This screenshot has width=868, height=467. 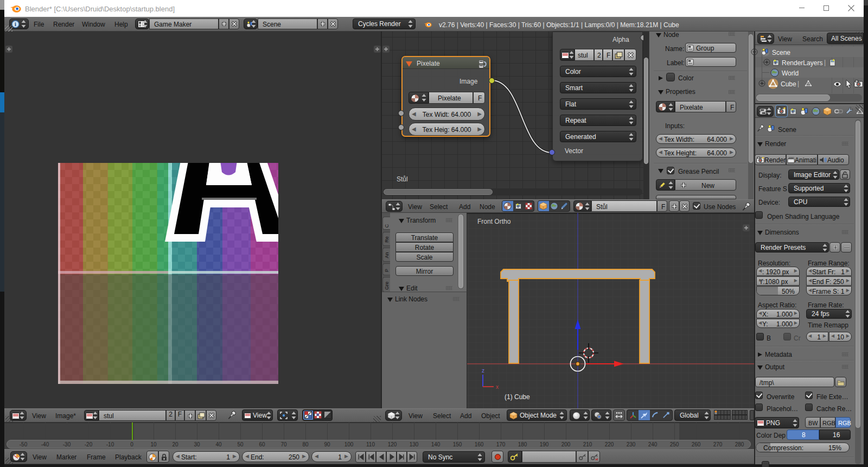 I want to click on svg-text: (1) Cube, so click(x=518, y=397).